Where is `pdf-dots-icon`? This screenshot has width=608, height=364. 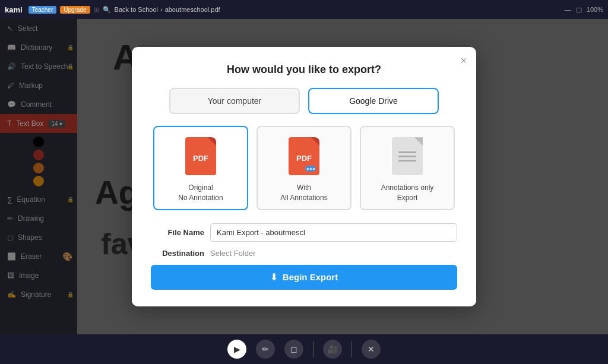
pdf-dots-icon is located at coordinates (311, 169).